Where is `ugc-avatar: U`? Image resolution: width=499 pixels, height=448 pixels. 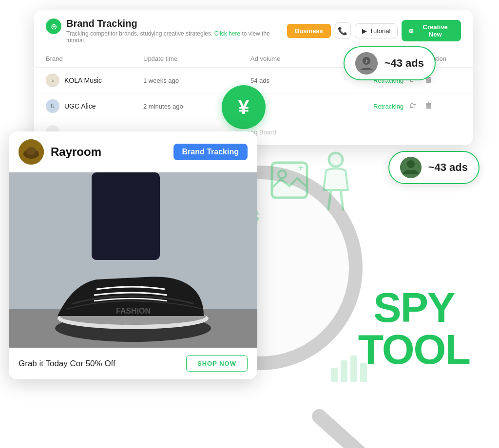
ugc-avatar: U is located at coordinates (53, 106).